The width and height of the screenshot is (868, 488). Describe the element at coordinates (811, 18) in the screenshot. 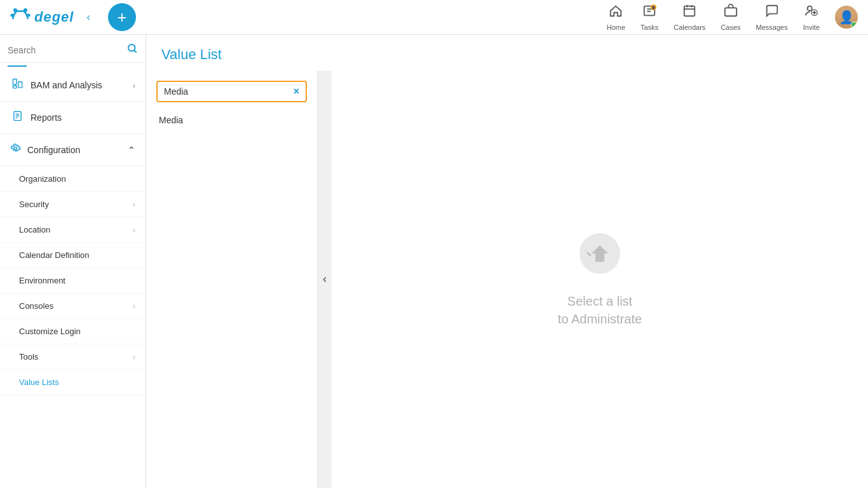

I see `nav-item-invite: Invite` at that location.